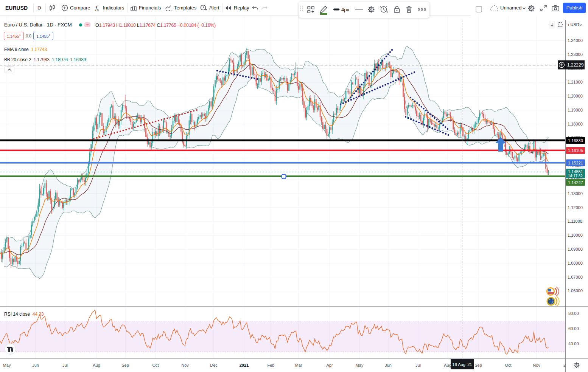  I want to click on svg-text: 60.00, so click(574, 329).